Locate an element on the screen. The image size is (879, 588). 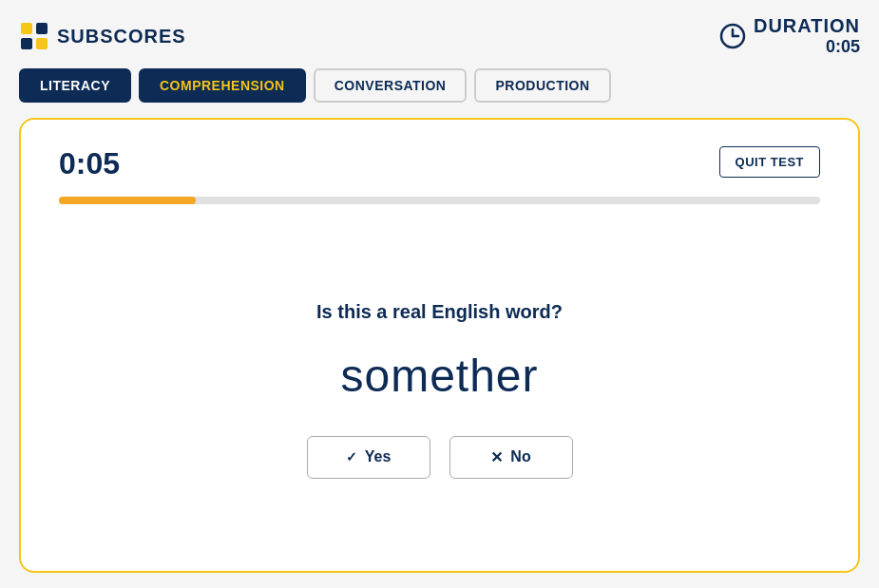
tab-comprehension: COMPREHENSION is located at coordinates (222, 85).